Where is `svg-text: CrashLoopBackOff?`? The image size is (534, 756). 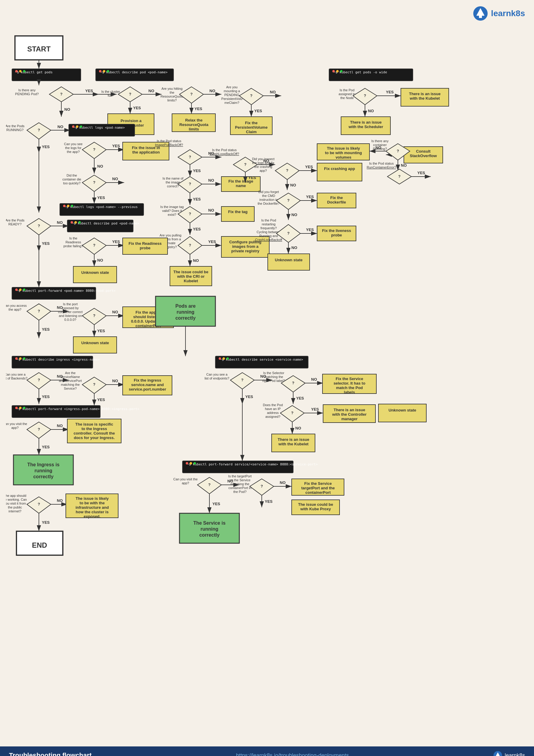
svg-text: CrashLoopBackOff? is located at coordinates (225, 154).